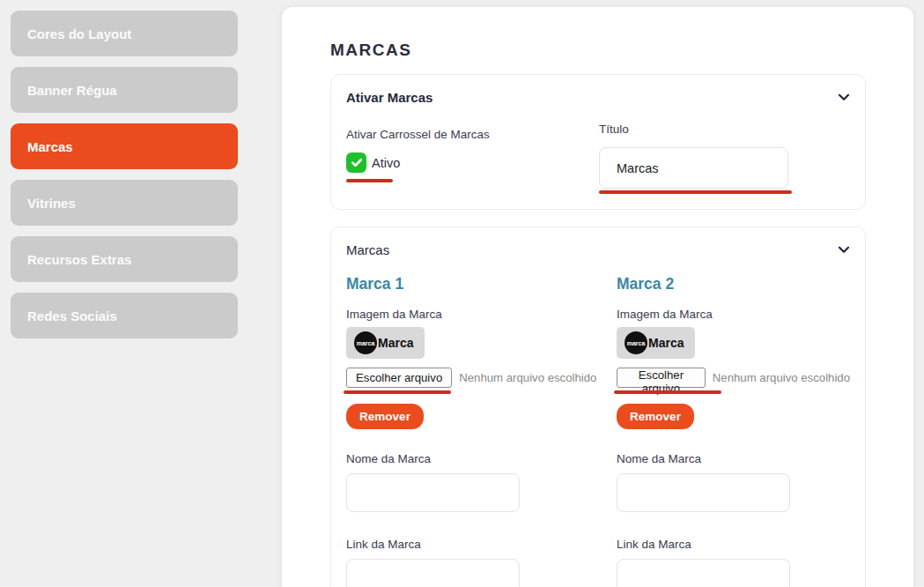  Describe the element at coordinates (124, 146) in the screenshot. I see `sidebar-item-marcas: Marcas` at that location.